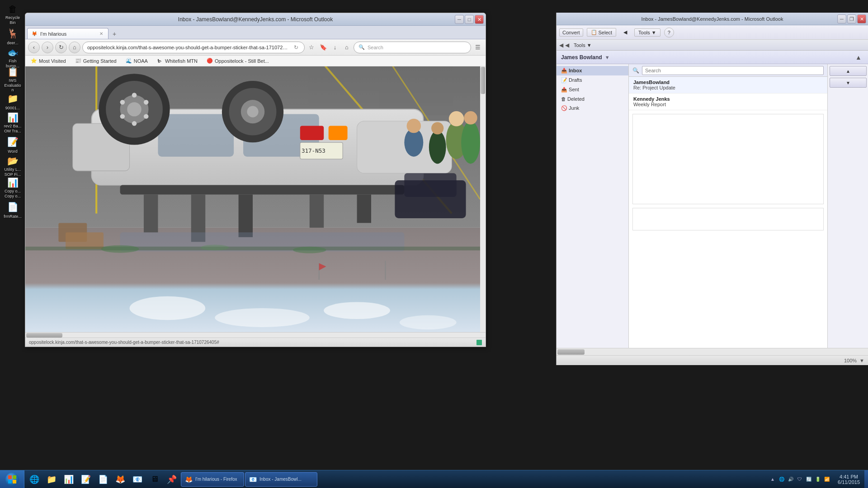 The height and width of the screenshot is (488, 868). What do you see at coordinates (848, 71) in the screenshot?
I see `right-tool-1: ▲` at bounding box center [848, 71].